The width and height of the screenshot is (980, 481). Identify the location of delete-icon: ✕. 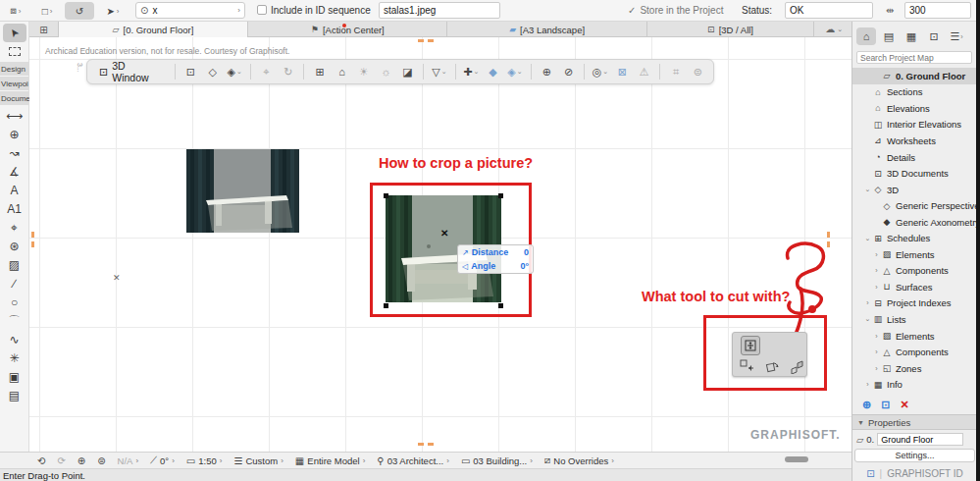
(904, 404).